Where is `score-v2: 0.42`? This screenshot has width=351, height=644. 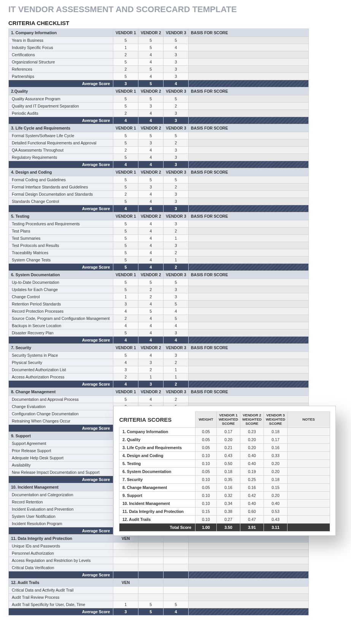 score-v2: 0.42 is located at coordinates (252, 495).